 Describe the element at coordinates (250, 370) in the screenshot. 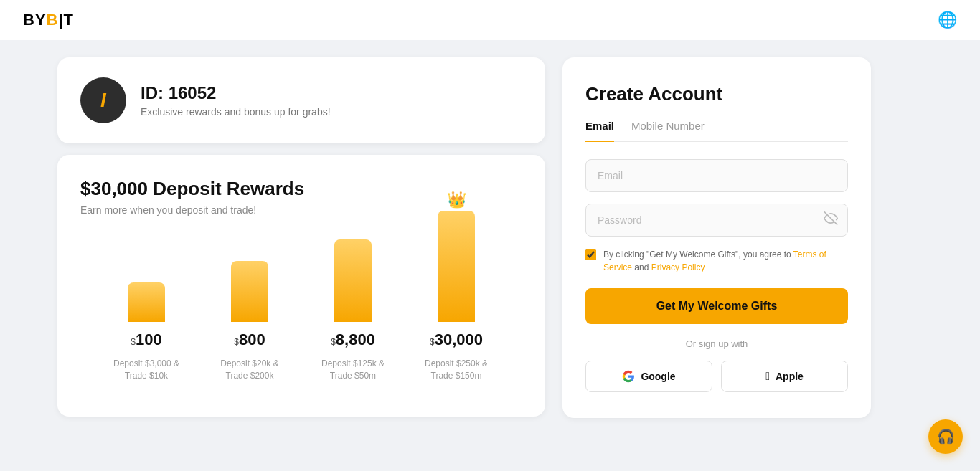

I see `desc-2: Deposit $20k &Trade $200k` at that location.